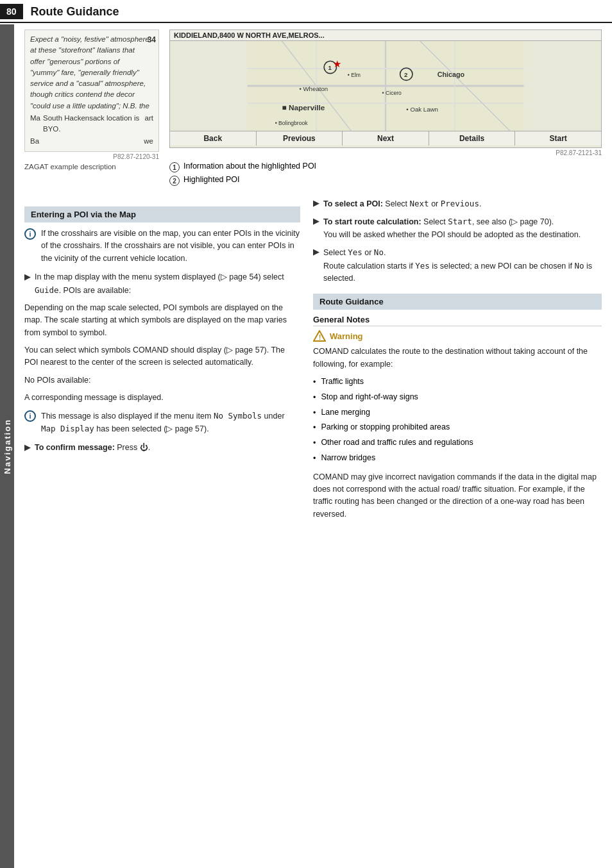 This screenshot has height=868, width=612. Describe the element at coordinates (292, 123) in the screenshot. I see `svg-text: • Bolingbrook` at that location.